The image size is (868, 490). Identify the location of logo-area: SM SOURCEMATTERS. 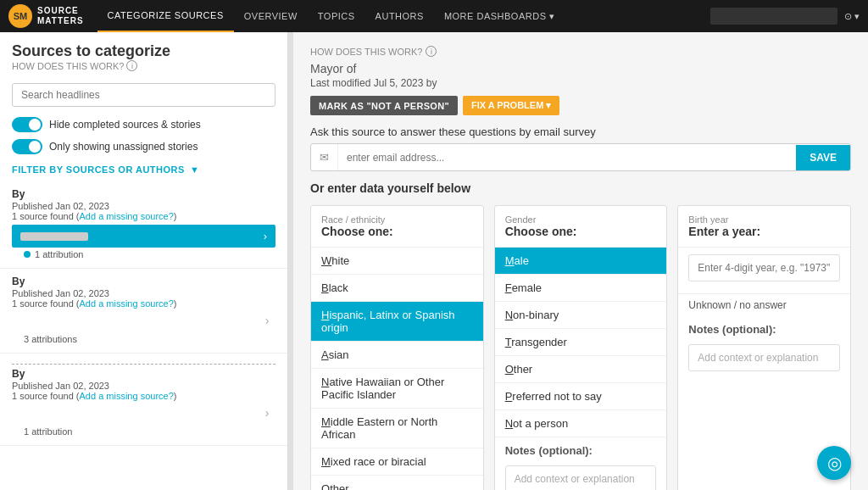
(46, 16).